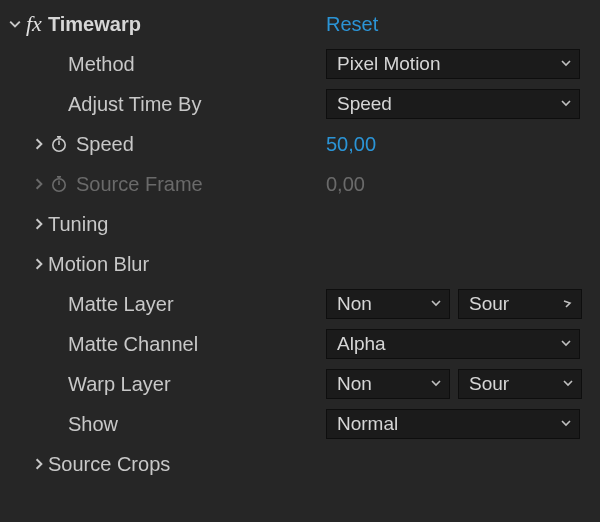  What do you see at coordinates (140, 184) in the screenshot?
I see `source-frame-label: Source Frame` at bounding box center [140, 184].